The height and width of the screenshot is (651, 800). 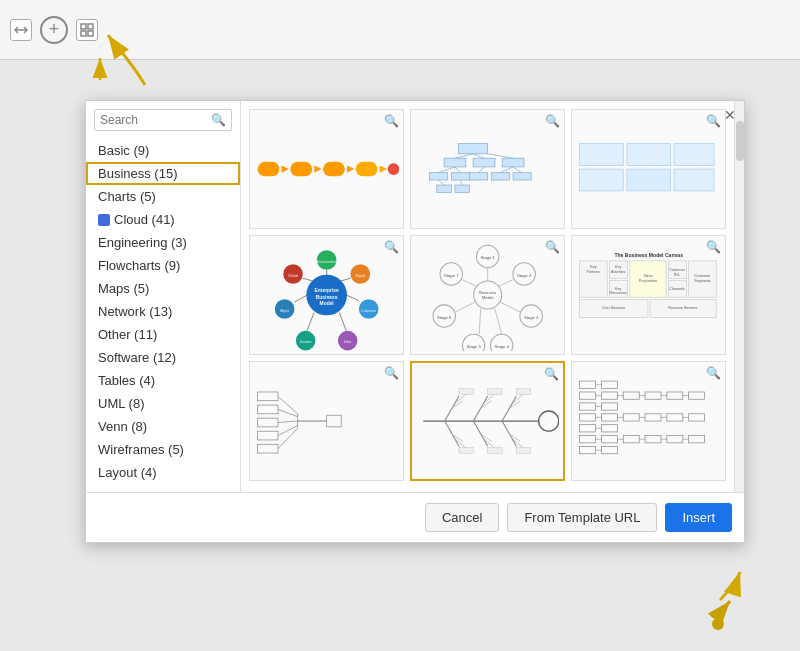 What do you see at coordinates (488, 295) in the screenshot?
I see `stages-diagram: Business Model Stage 1 Stage 2 Stage 3 S…` at bounding box center [488, 295].